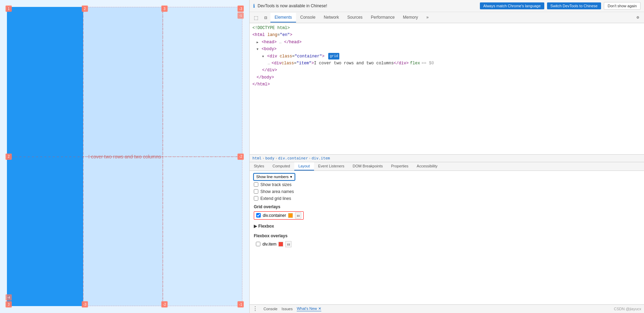 Image resolution: width=644 pixels, height=313 pixels. What do you see at coordinates (287, 309) in the screenshot?
I see `status-tab-issues: Issues` at bounding box center [287, 309].